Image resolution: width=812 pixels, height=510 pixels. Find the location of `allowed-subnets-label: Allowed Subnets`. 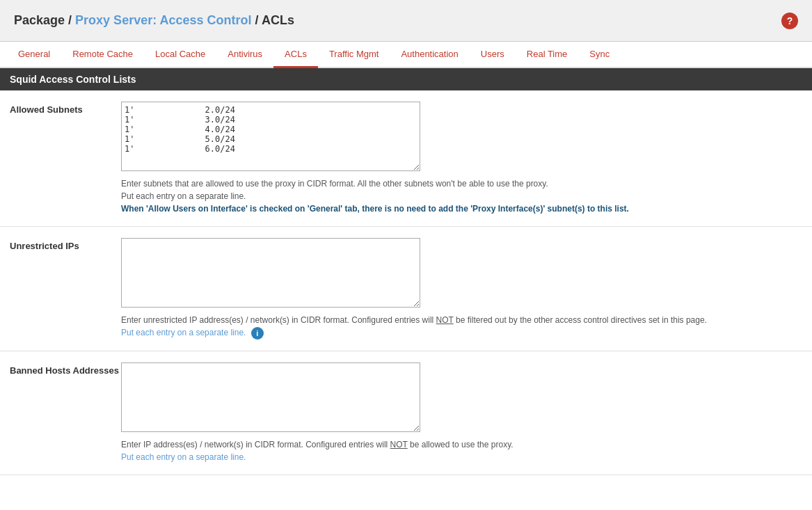

allowed-subnets-label: Allowed Subnets is located at coordinates (65, 109).